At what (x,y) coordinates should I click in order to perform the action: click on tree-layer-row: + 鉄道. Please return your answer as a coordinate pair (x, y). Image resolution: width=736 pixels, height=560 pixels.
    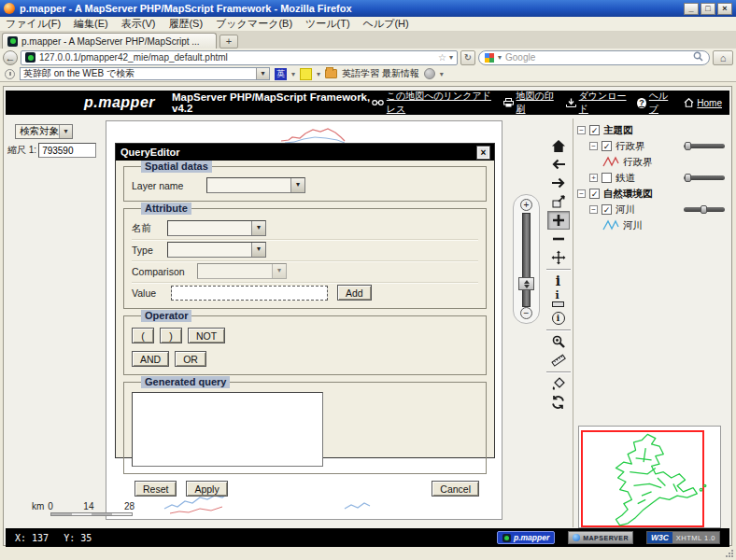
    Looking at the image, I should click on (658, 177).